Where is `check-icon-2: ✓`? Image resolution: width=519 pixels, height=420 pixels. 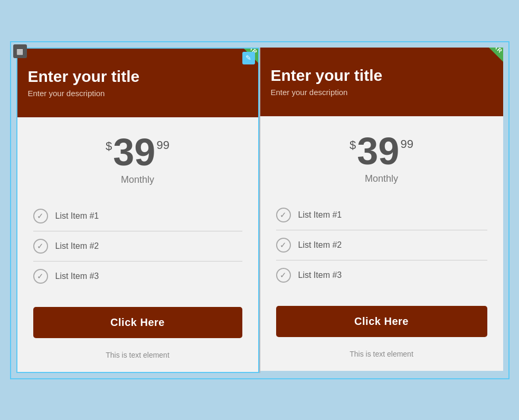 check-icon-2: ✓ is located at coordinates (41, 246).